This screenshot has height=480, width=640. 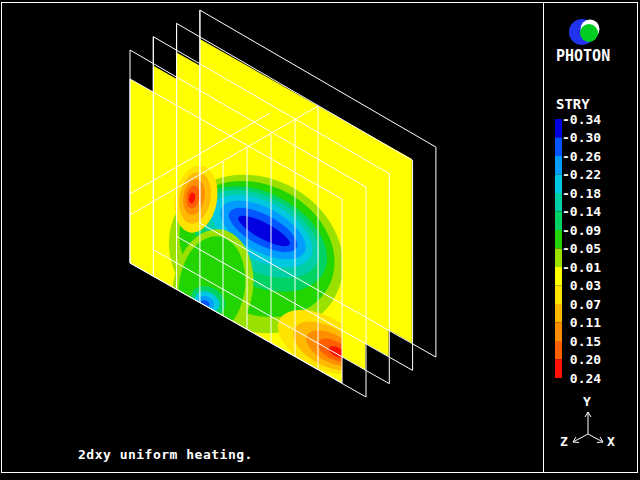 I want to click on legend-tick-label: -0.05, so click(x=582, y=248).